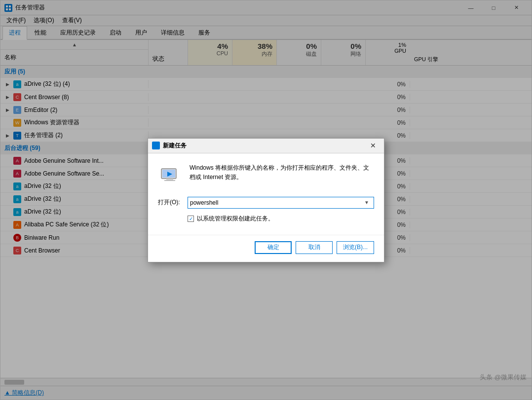 The height and width of the screenshot is (400, 532). What do you see at coordinates (266, 146) in the screenshot?
I see `modal-title-bar: 新建任务 ✕` at bounding box center [266, 146].